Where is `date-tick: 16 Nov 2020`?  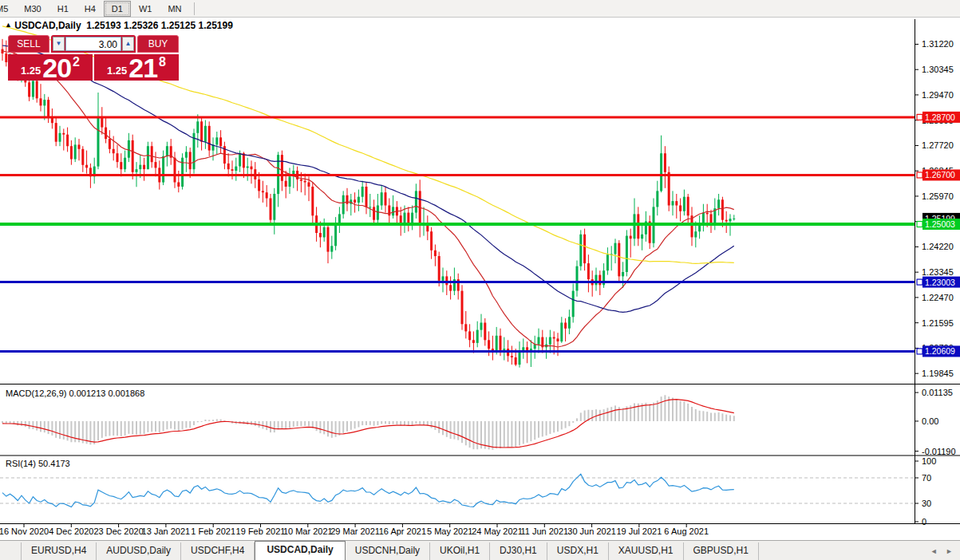 date-tick: 16 Nov 2020 is located at coordinates (24, 531).